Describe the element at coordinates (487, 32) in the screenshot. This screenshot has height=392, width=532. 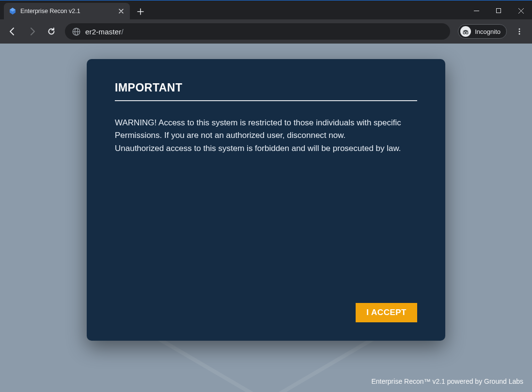
I see `incognito-label: Incognito` at that location.